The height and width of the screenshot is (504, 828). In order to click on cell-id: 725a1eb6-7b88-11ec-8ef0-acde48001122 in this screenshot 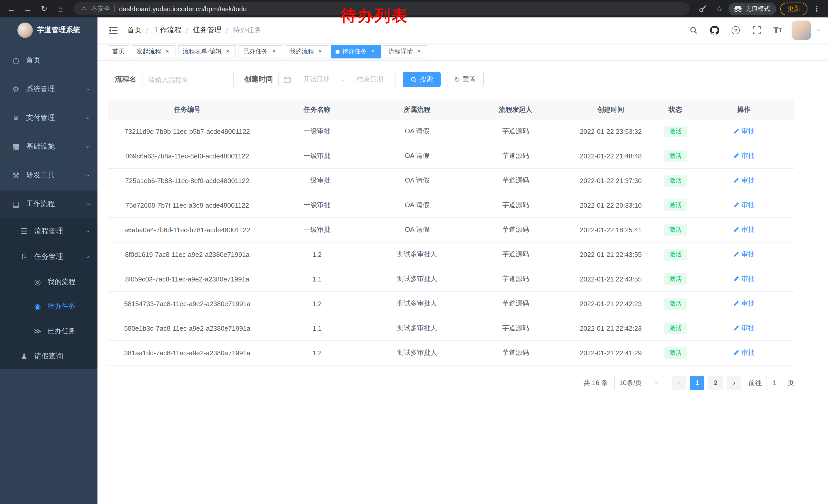, I will do `click(188, 181)`.